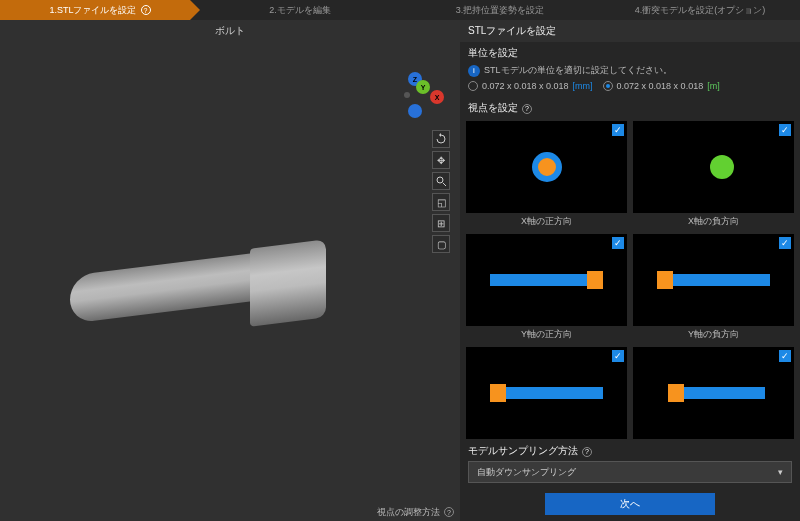 This screenshot has width=800, height=521. What do you see at coordinates (474, 71) in the screenshot?
I see `info-icon: i` at bounding box center [474, 71].